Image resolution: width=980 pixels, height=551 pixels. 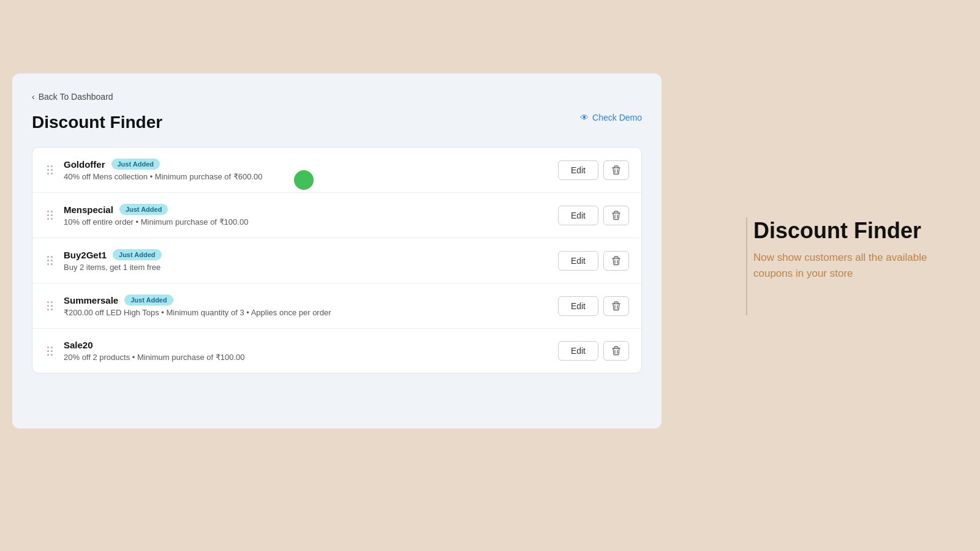 What do you see at coordinates (858, 249) in the screenshot?
I see `right-panel: Discount Finder Now show customers all t…` at bounding box center [858, 249].